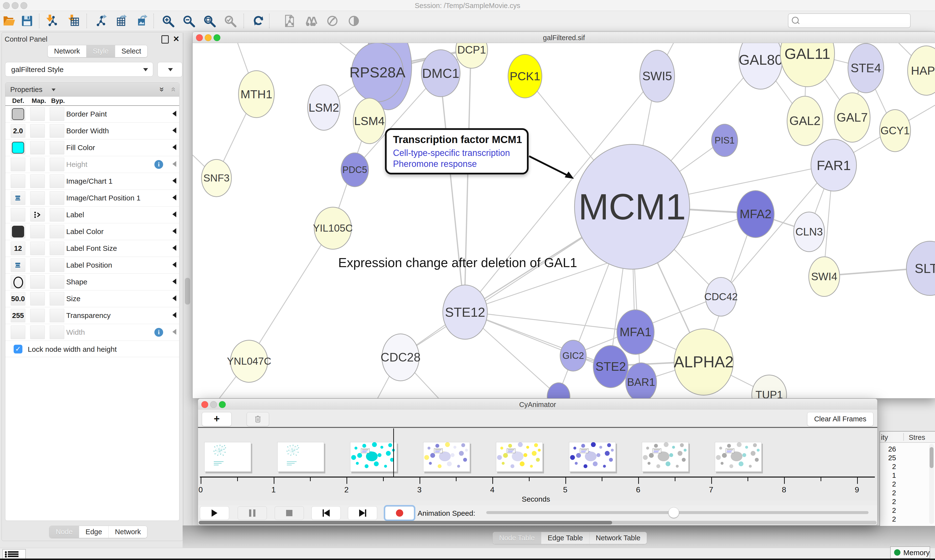 This screenshot has width=935, height=560. I want to click on annotation-link: Pheromone response, so click(457, 164).